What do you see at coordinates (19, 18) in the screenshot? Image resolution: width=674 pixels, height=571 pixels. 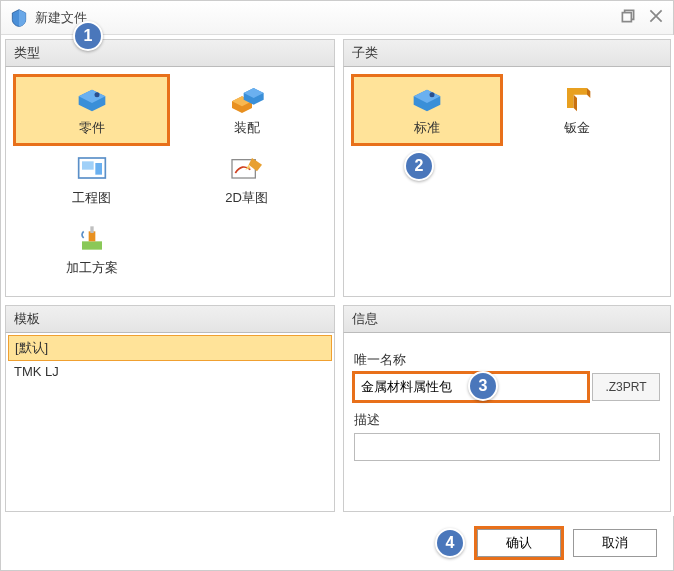 I see `app-icon` at bounding box center [19, 18].